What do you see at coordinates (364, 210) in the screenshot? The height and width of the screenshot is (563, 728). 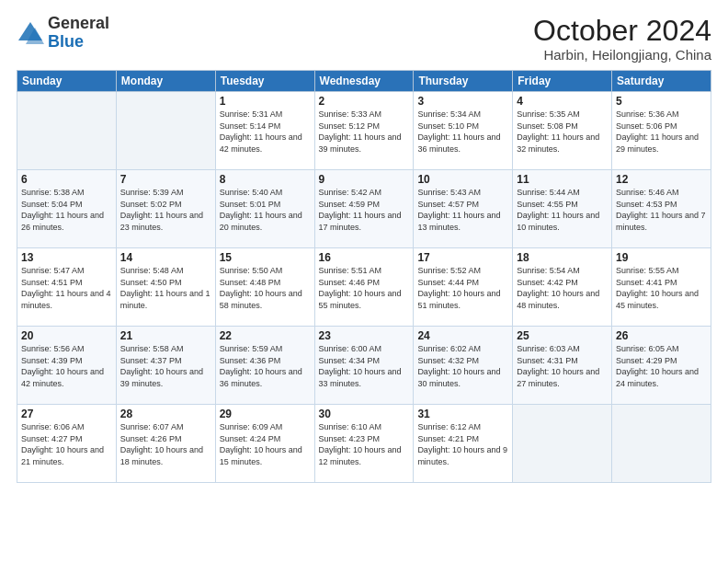 I see `day-info: Sunrise: 5:42 AMSunset: 4:59 PMDaylight:…` at bounding box center [364, 210].